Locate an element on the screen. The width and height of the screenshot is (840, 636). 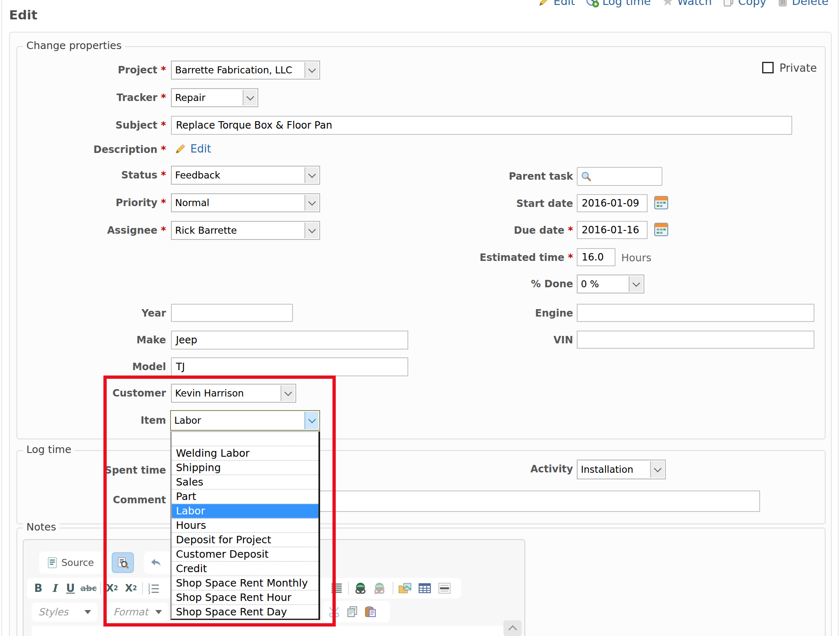
estimated-time-label: Estimated time * is located at coordinates (503, 258).